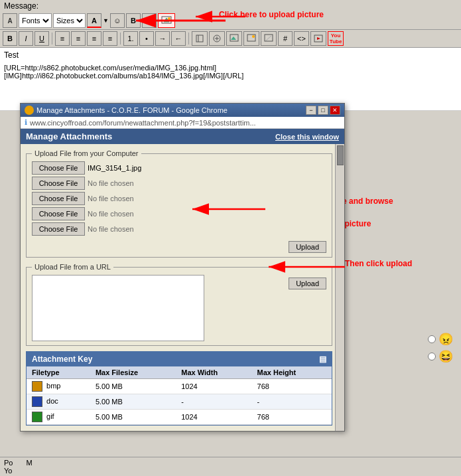  What do you see at coordinates (118, 308) in the screenshot?
I see `url-textarea` at bounding box center [118, 308].